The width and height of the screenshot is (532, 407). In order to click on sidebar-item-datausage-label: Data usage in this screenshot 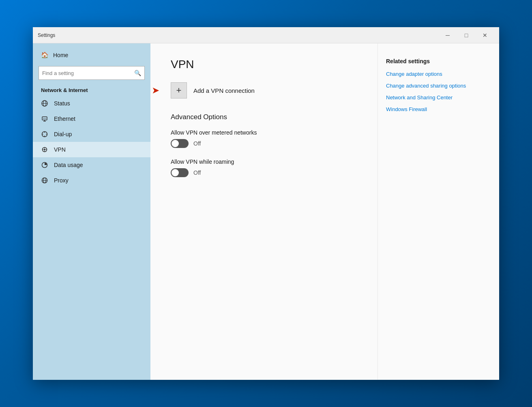, I will do `click(69, 165)`.